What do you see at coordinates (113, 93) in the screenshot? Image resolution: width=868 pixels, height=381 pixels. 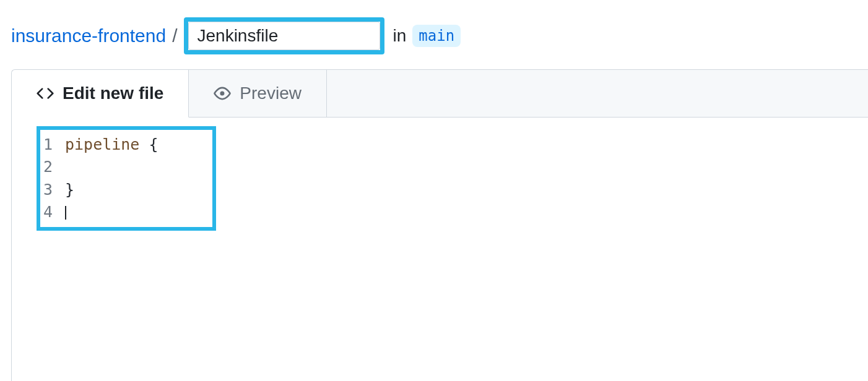 I see `tab-edit-label: Edit new file` at bounding box center [113, 93].